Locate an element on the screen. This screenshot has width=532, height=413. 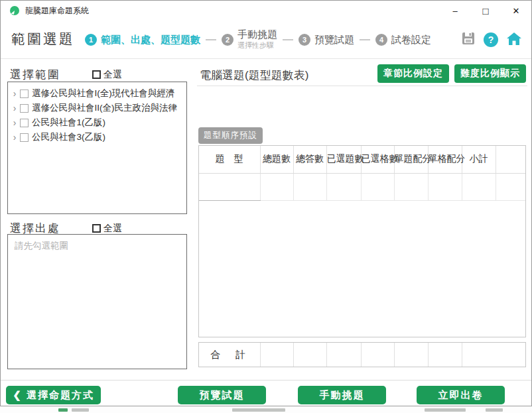
question-type-order-preset-button: 題型順序預設 is located at coordinates (231, 135).